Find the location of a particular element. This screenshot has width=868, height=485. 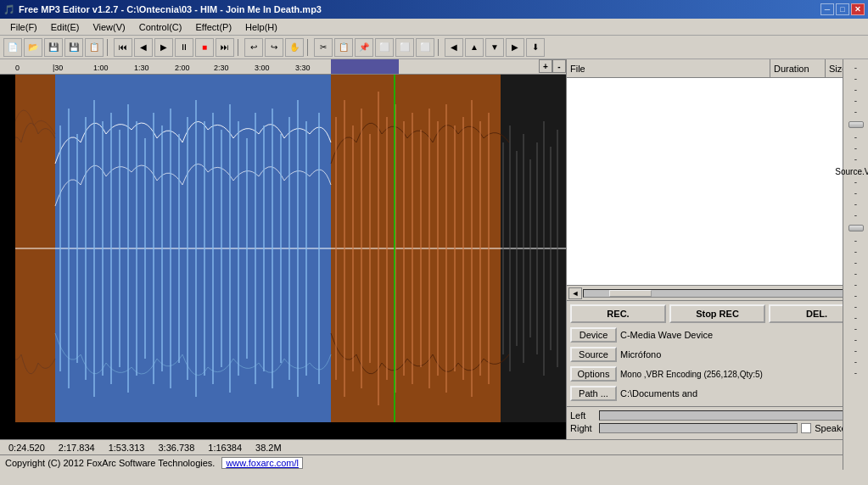

scroll-left-button: ◄ is located at coordinates (575, 293).